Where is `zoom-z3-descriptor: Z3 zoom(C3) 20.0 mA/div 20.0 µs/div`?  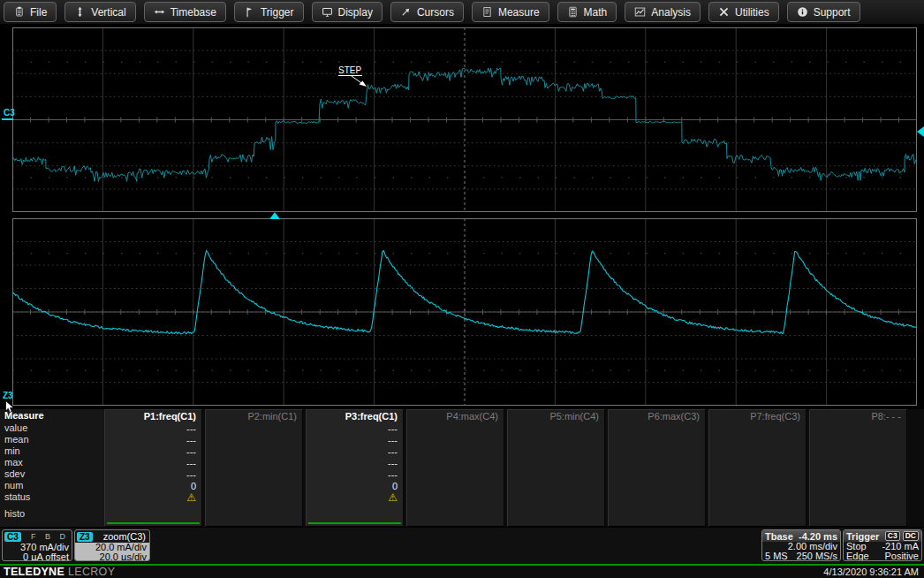 zoom-z3-descriptor: Z3 zoom(C3) 20.0 mA/div 20.0 µs/div is located at coordinates (112, 545).